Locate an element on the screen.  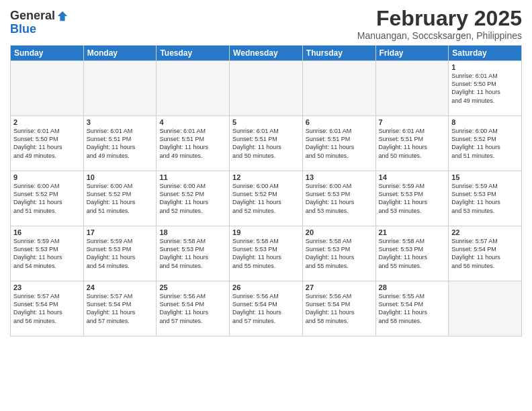
day-number: 6 is located at coordinates (339, 122).